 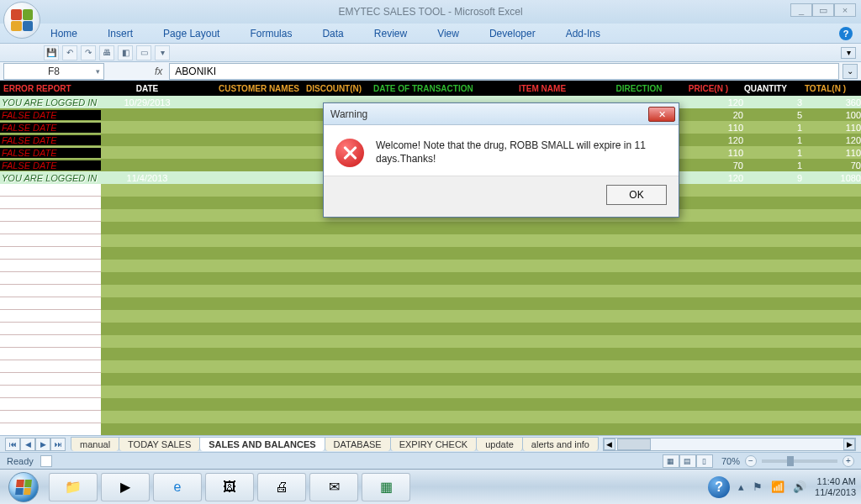 I want to click on view-layout-icon: ▤, so click(x=688, y=461).